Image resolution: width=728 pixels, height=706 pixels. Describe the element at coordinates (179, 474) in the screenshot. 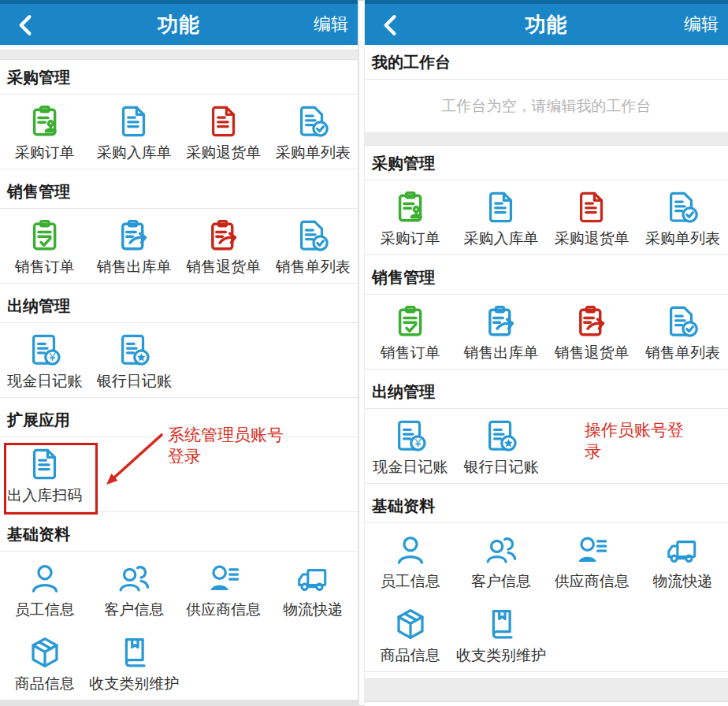

I see `function-grid: 出入库扫码` at that location.